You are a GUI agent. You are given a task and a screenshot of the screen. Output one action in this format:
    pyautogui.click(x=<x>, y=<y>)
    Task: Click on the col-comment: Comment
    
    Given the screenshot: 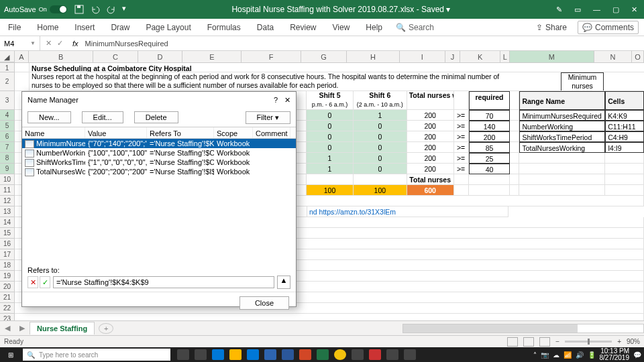 What is the action you would take?
    pyautogui.click(x=272, y=133)
    